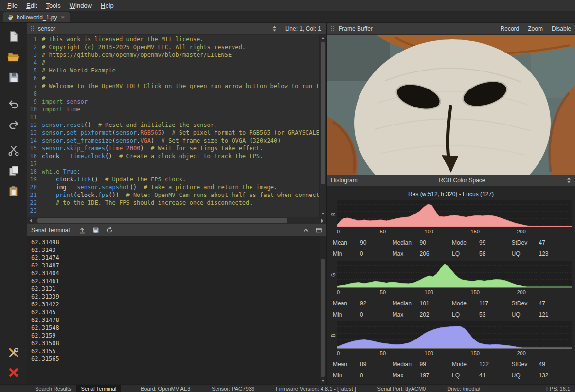  What do you see at coordinates (180, 148) in the screenshot?
I see `code-text: sensor.skip_frames(time=2000) # Wait for…` at bounding box center [180, 148].